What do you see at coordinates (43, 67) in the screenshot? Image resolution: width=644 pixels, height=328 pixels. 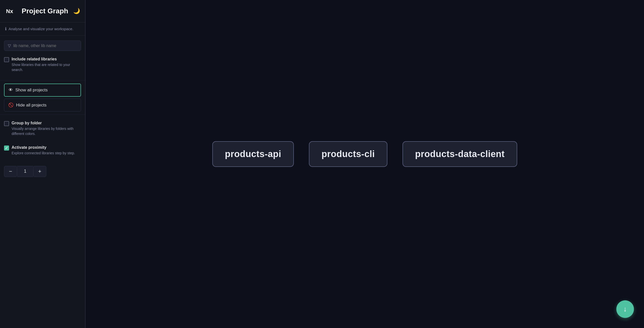 I see `include-related-section: Include related libraries Show libraries…` at bounding box center [43, 67].